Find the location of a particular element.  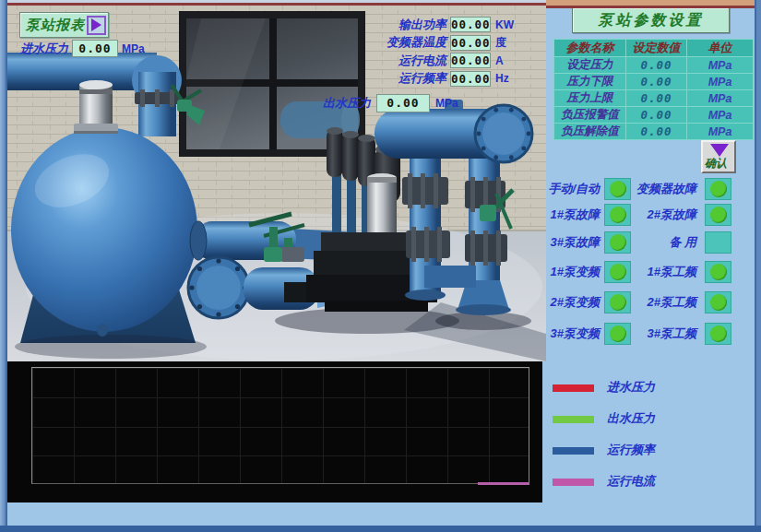

indicator-manual-auto is located at coordinates (618, 189).